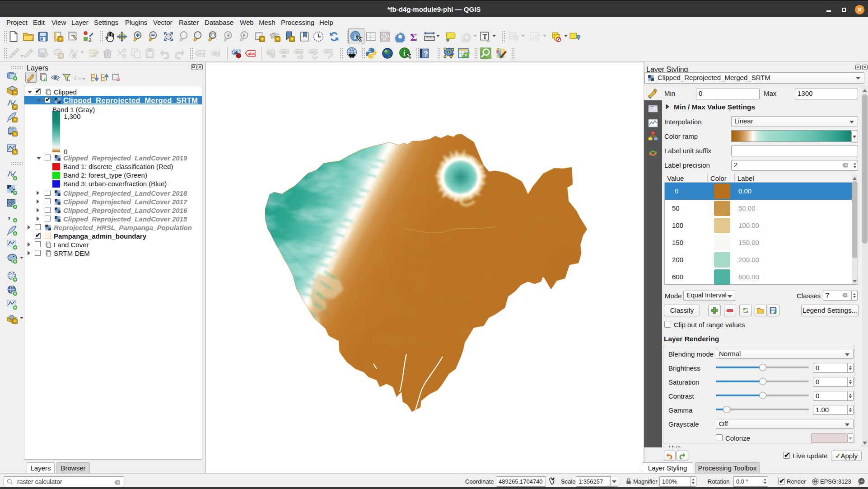 The image size is (868, 489). What do you see at coordinates (213, 35) in the screenshot?
I see `svg-text: 1:1` at bounding box center [213, 35].